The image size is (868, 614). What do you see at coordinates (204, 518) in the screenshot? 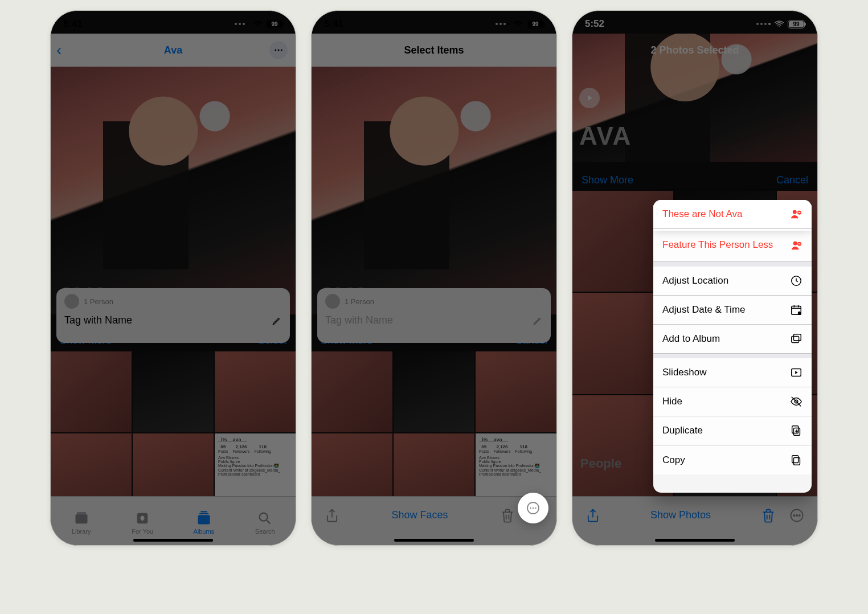
I see `albums-icon` at bounding box center [204, 518].